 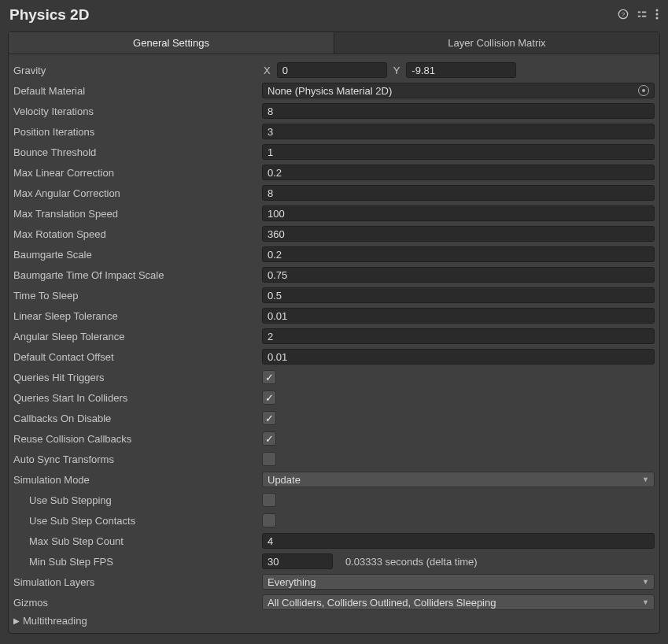 What do you see at coordinates (291, 583) in the screenshot?
I see `simulation-layers-value: Everything` at bounding box center [291, 583].